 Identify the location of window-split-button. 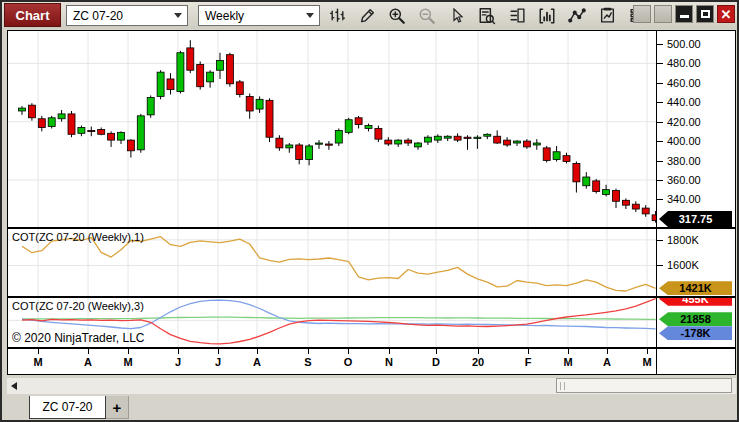
(517, 16).